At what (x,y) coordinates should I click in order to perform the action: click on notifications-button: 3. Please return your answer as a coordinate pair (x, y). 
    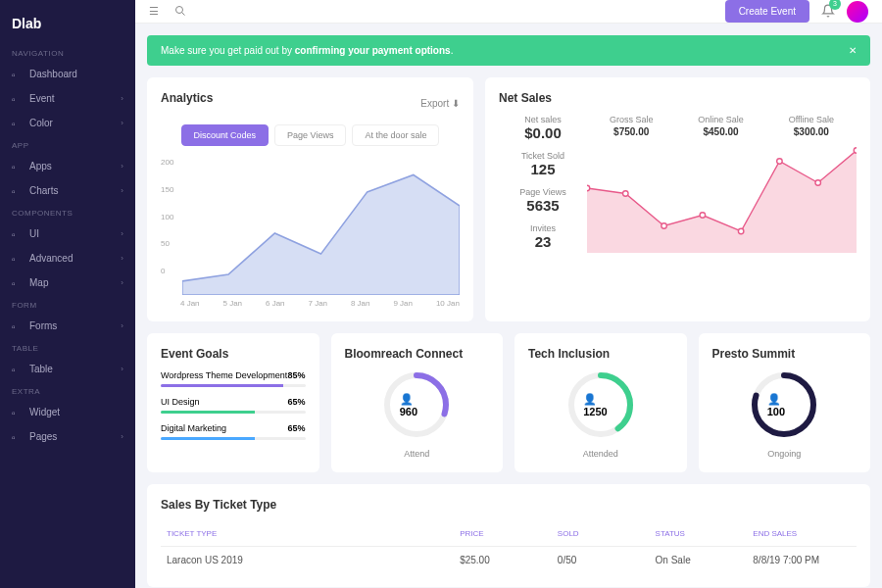
    Looking at the image, I should click on (828, 12).